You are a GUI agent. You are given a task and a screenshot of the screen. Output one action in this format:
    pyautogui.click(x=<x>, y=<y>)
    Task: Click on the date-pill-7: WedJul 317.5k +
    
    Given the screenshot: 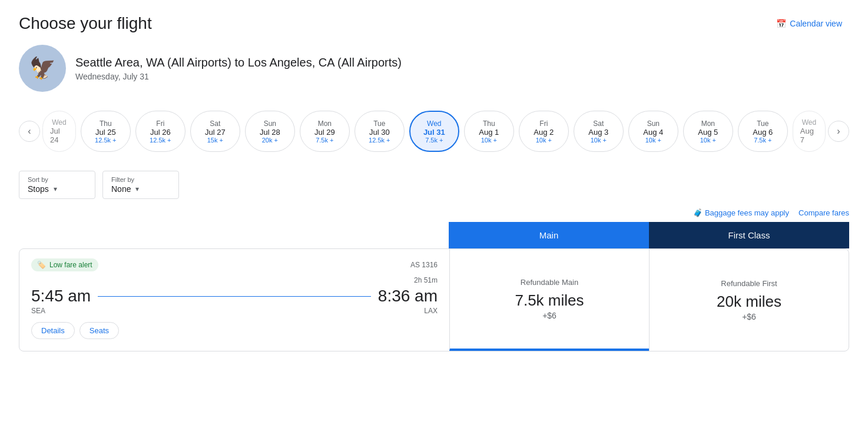 What is the action you would take?
    pyautogui.click(x=435, y=131)
    